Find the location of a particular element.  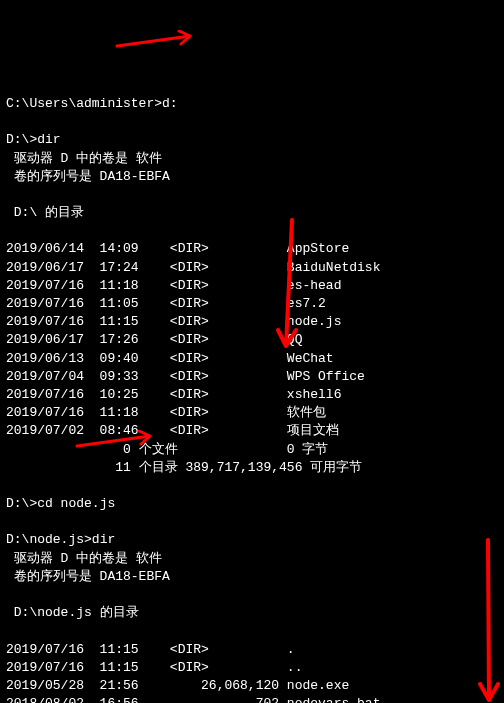

dir-header: D:\node.js 的目录 is located at coordinates (72, 612).